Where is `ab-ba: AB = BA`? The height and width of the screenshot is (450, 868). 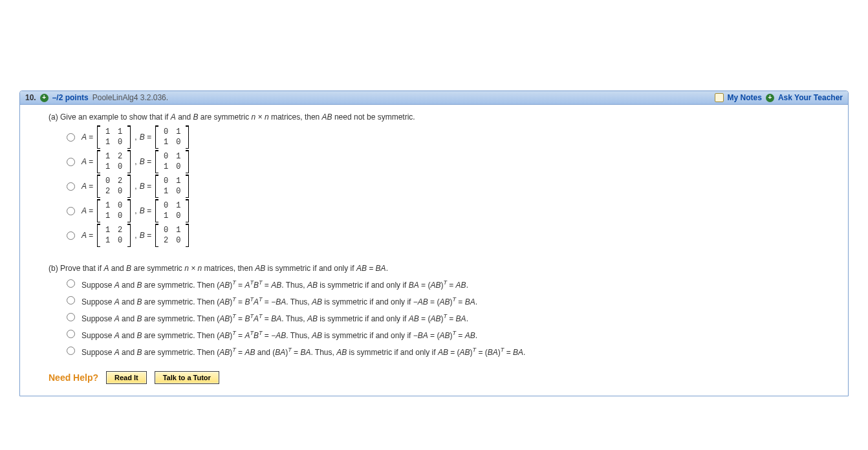 ab-ba: AB = BA is located at coordinates (371, 268).